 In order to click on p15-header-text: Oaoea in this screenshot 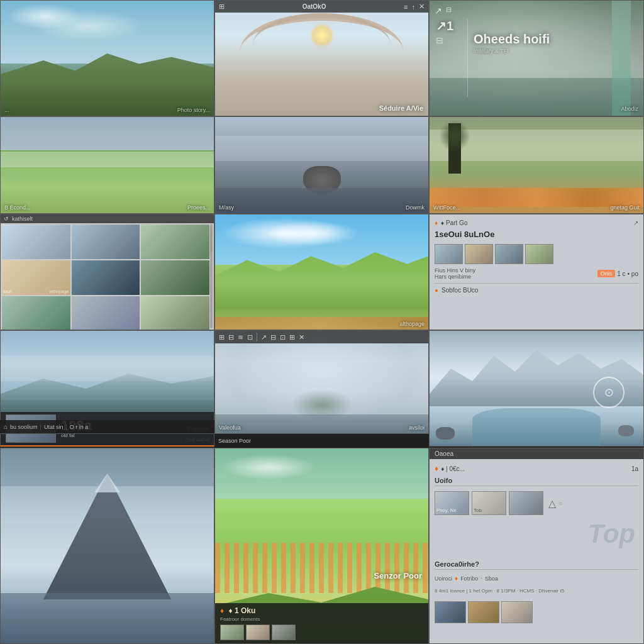, I will do `click(444, 454)`.